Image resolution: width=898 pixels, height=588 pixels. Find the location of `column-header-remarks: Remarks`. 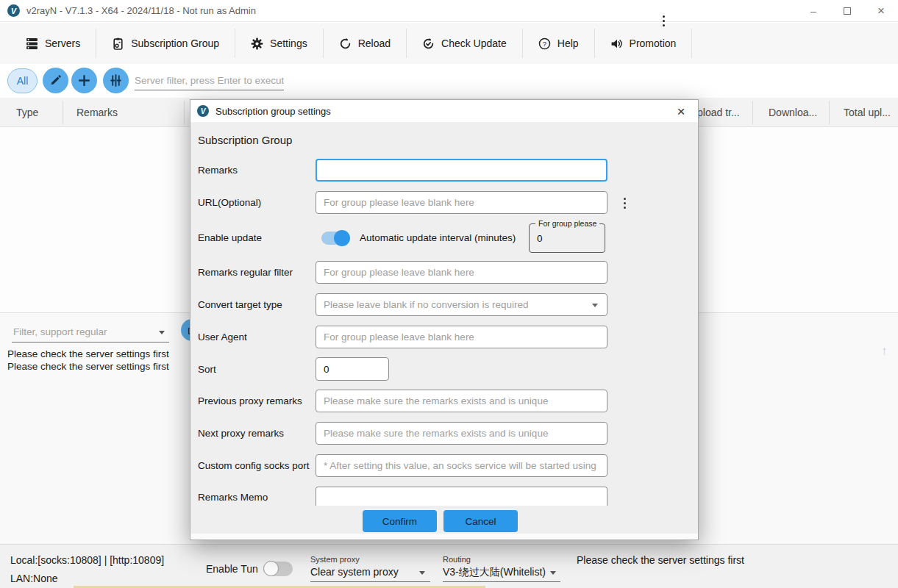

column-header-remarks: Remarks is located at coordinates (97, 112).